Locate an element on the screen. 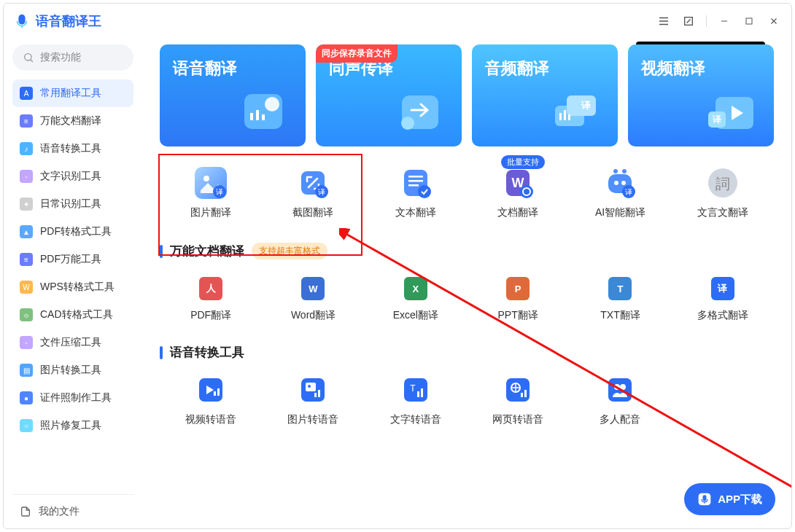 This screenshot has height=532, width=795. sidebar-icon: ▲ is located at coordinates (26, 232).